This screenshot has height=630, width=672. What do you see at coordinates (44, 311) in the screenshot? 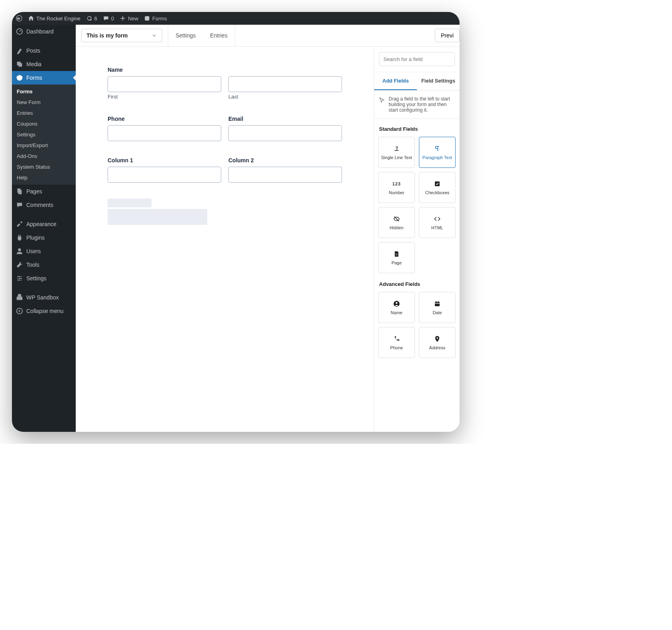
I see `sidebar-collapse: Collapse menu` at bounding box center [44, 311].